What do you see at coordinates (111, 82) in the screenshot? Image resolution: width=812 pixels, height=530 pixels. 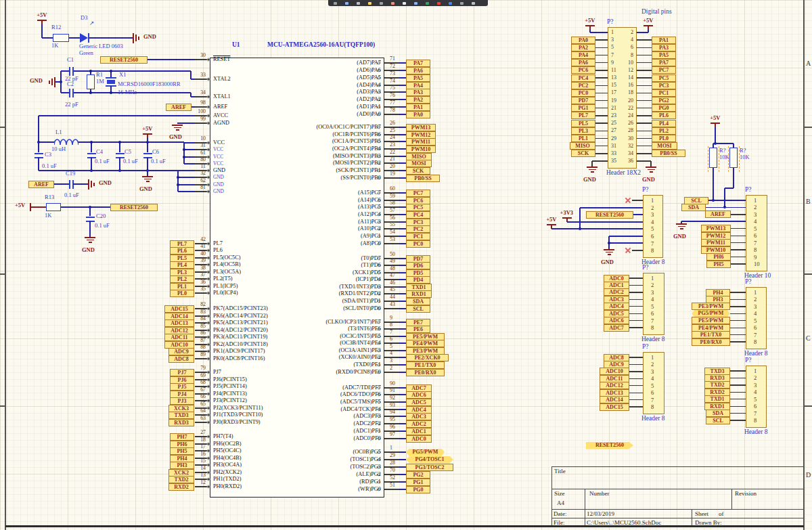 I see `crystal-X1` at bounding box center [111, 82].